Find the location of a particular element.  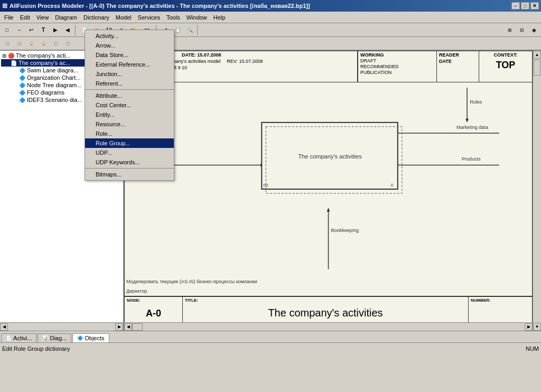

tb2-6: ◻ is located at coordinates (68, 43).